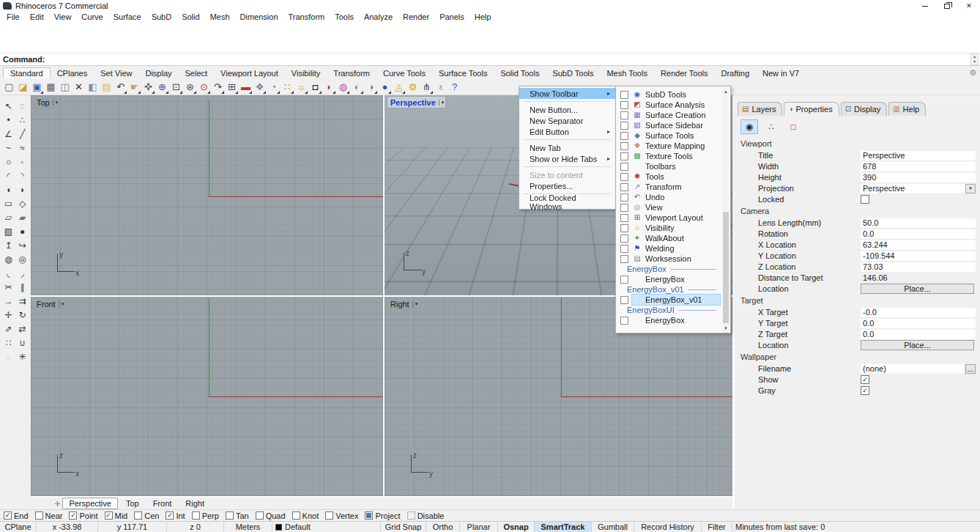 Image resolution: width=980 pixels, height=532 pixels. I want to click on toolbar-tab: CPlanes, so click(73, 73).